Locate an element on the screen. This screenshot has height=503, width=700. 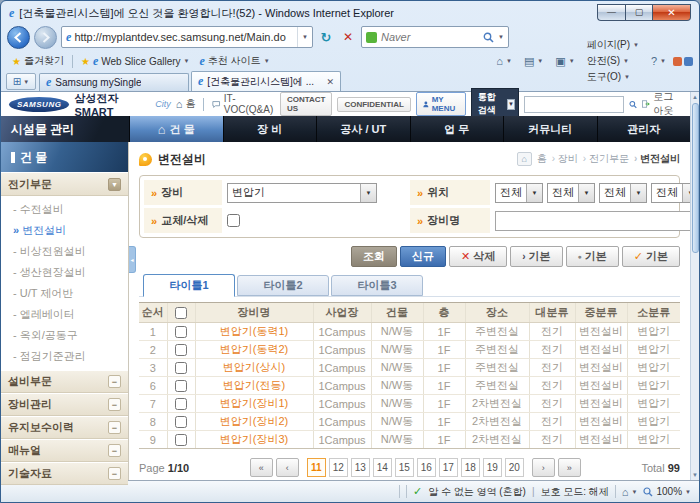
equipment-link: 변압기(장비2) is located at coordinates (254, 421).